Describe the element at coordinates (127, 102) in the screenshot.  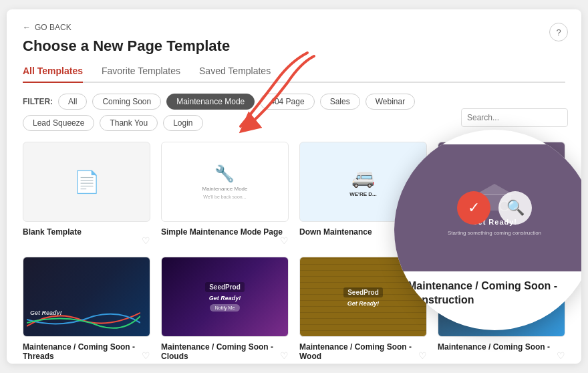
I see `filter-coming-soon: Coming Soon` at that location.